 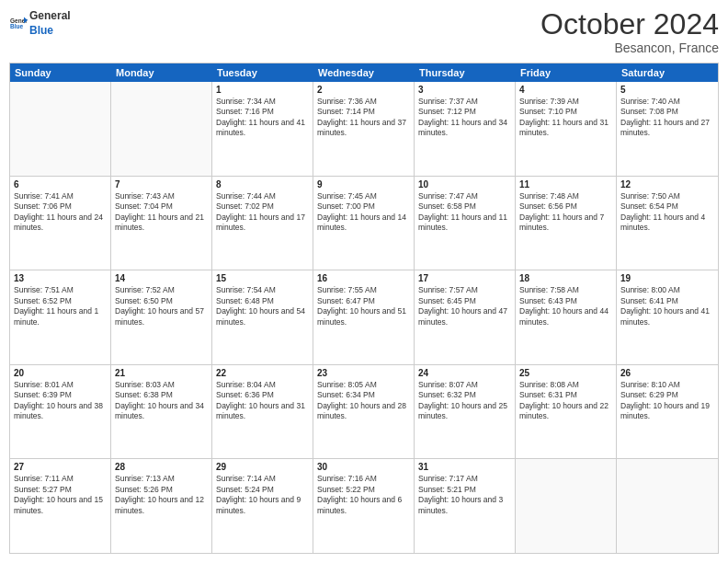 I want to click on logo-line1: General, so click(x=50, y=17).